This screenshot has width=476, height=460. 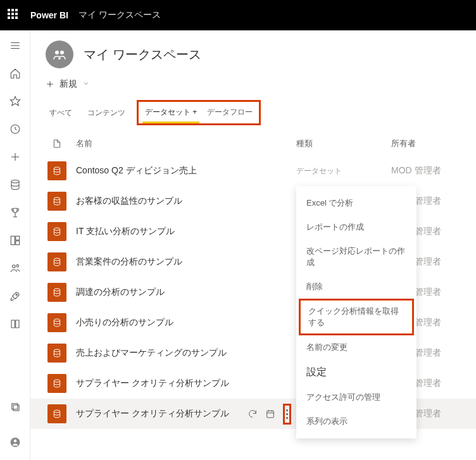 I want to click on tab-all: すべて, so click(x=61, y=113).